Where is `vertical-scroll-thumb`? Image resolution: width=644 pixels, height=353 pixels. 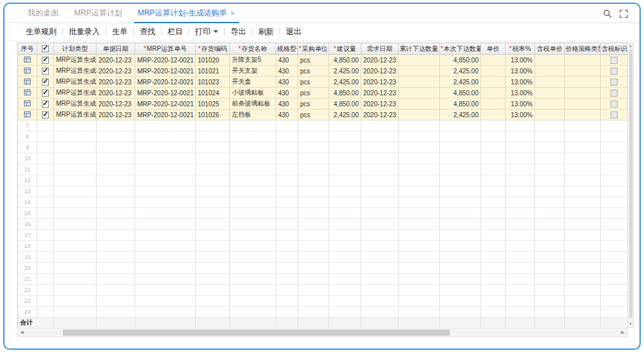
vertical-scroll-thumb is located at coordinates (631, 184).